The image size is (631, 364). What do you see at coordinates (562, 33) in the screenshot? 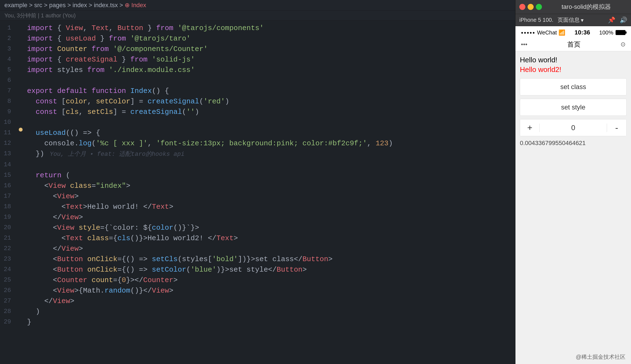
I see `wifi-icon: 📶` at bounding box center [562, 33].